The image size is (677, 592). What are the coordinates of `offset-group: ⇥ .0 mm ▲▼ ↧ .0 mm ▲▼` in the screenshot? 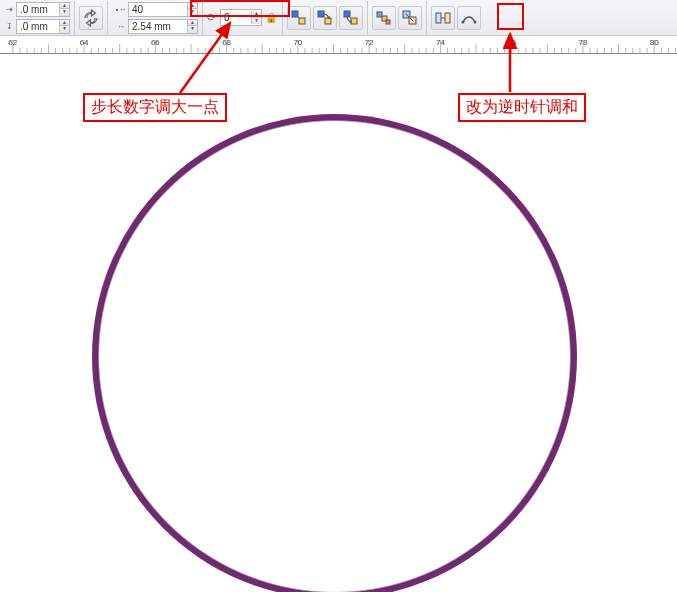 It's located at (38, 18).